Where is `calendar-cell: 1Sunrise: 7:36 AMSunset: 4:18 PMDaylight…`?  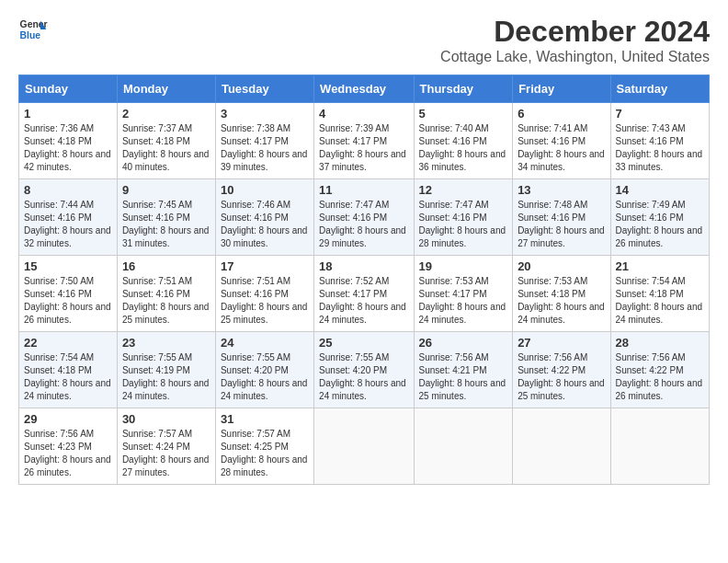
calendar-cell: 1Sunrise: 7:36 AMSunset: 4:18 PMDaylight… is located at coordinates (68, 142).